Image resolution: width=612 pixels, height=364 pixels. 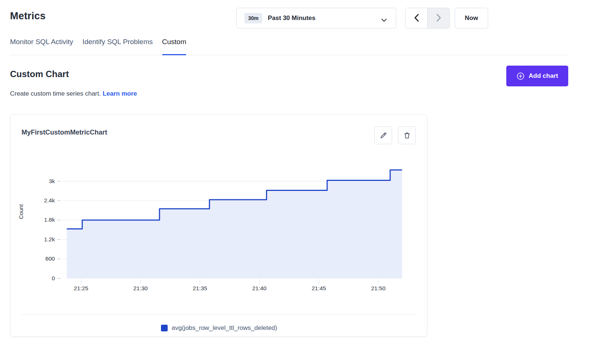 I want to click on section-subtitle: Create custom time series chart.Learn mo…, so click(x=73, y=94).